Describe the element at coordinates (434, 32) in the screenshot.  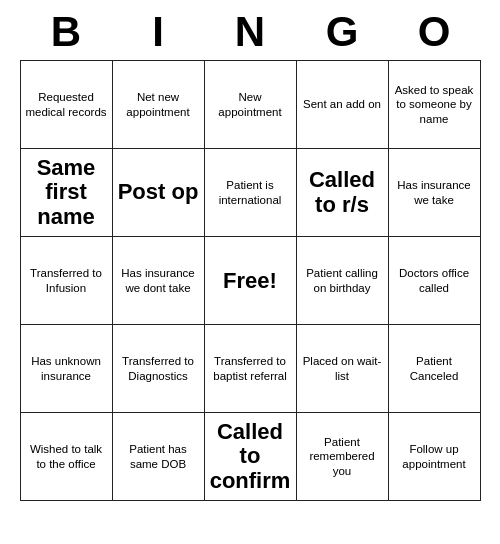
I see `title-o: O` at that location.